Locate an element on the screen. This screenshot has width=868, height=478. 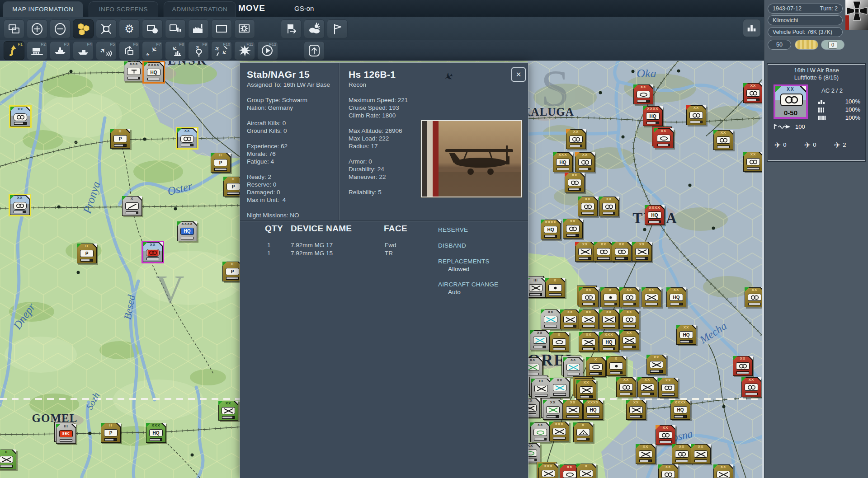
windows-button is located at coordinates (14, 29).